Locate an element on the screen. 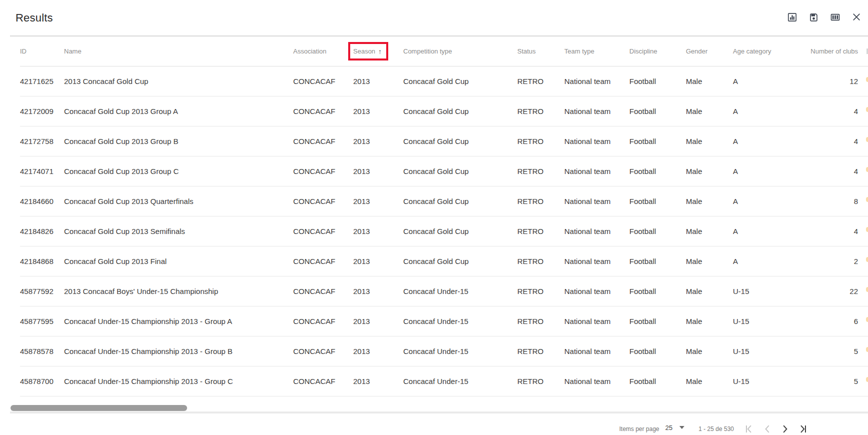 This screenshot has height=435, width=868. close-button is located at coordinates (856, 18).